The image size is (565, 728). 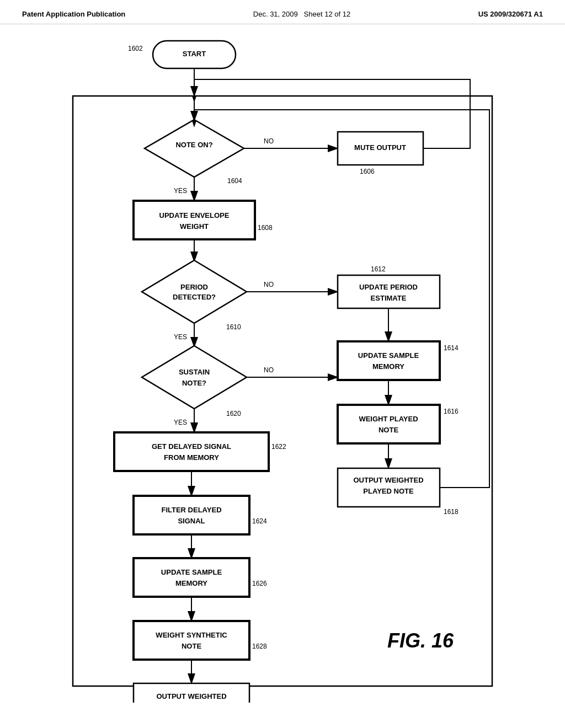 What do you see at coordinates (194, 226) in the screenshot?
I see `update-envelope-line2: WEIGHT` at bounding box center [194, 226].